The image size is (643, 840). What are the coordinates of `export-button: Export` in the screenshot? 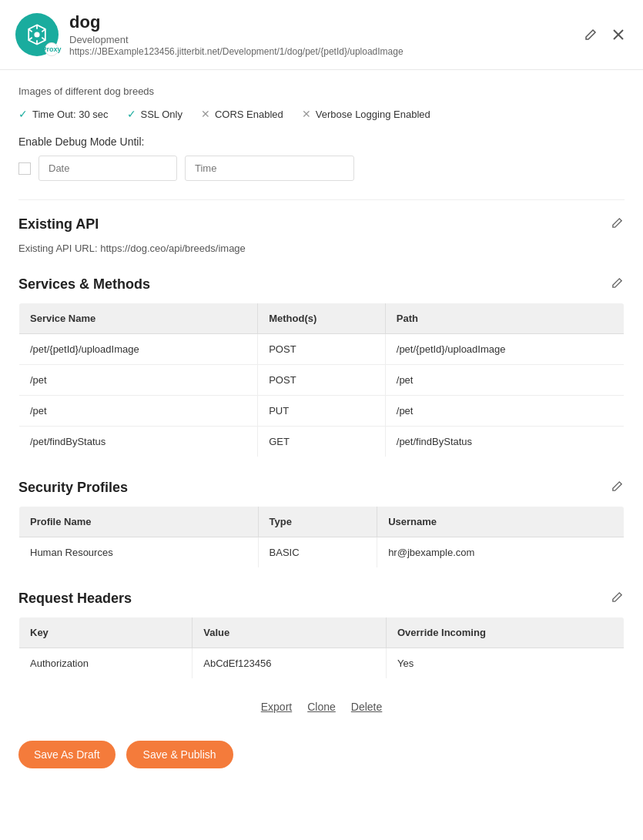 It's located at (276, 707).